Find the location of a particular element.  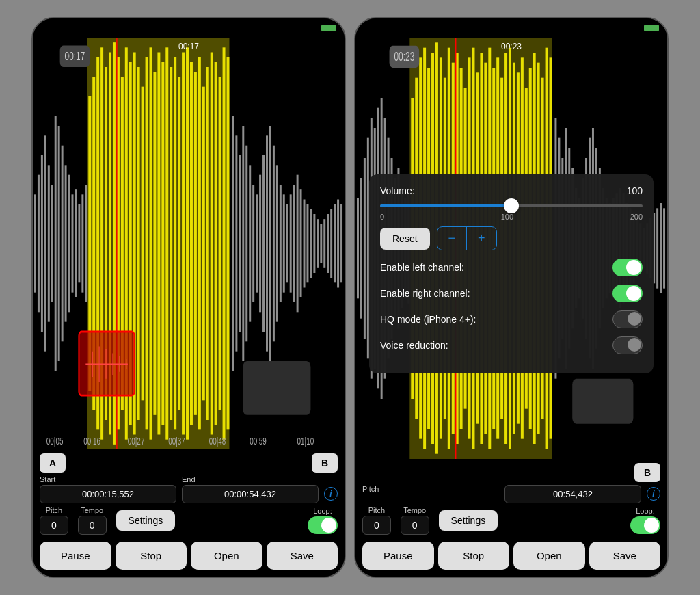

left-b-button: B is located at coordinates (325, 463).